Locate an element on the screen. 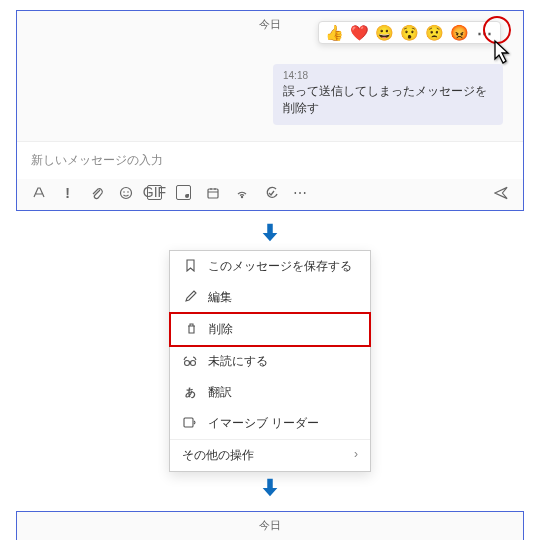  menu-label: 削除 is located at coordinates (221, 330).